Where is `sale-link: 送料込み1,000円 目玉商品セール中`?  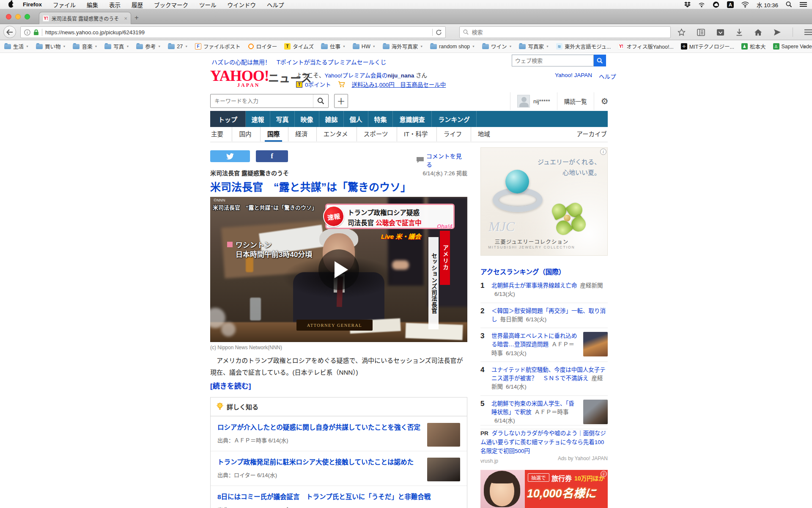 sale-link: 送料込み1,000円 目玉商品セール中 is located at coordinates (399, 84).